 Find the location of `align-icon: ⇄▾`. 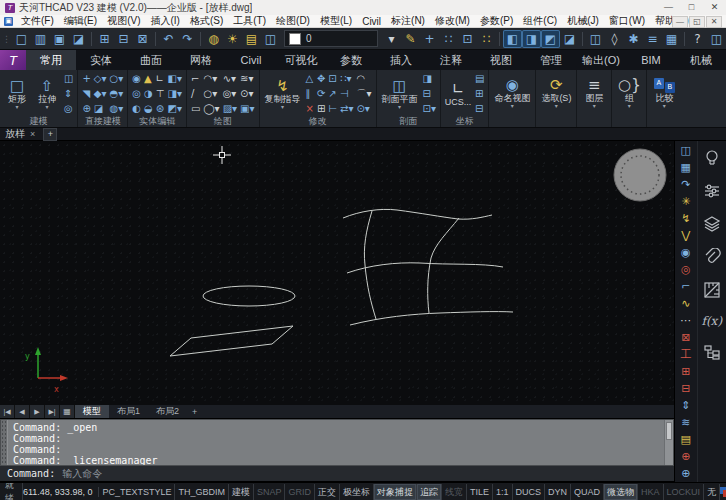

align-icon: ⇄▾ is located at coordinates (346, 108).